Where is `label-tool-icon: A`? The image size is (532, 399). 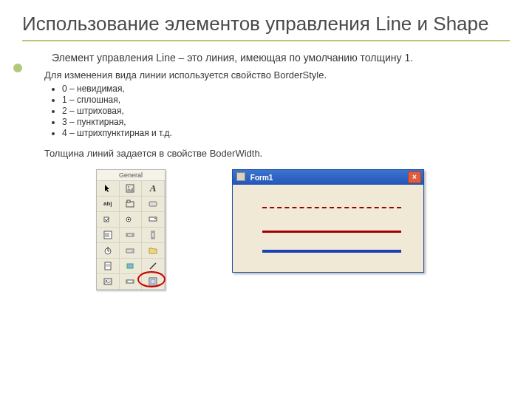 label-tool-icon: A is located at coordinates (154, 189).